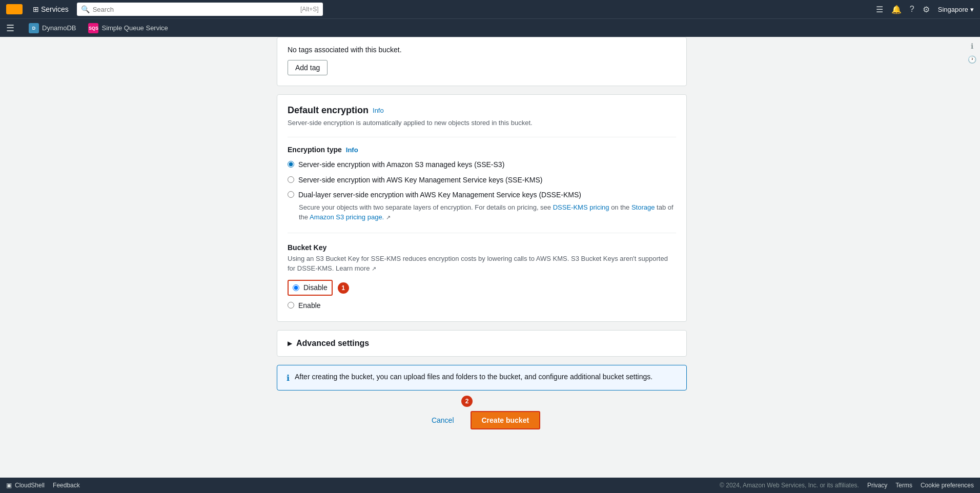 The width and height of the screenshot is (980, 493). What do you see at coordinates (316, 288) in the screenshot?
I see `bucket-key-disable-label: Disable` at bounding box center [316, 288].